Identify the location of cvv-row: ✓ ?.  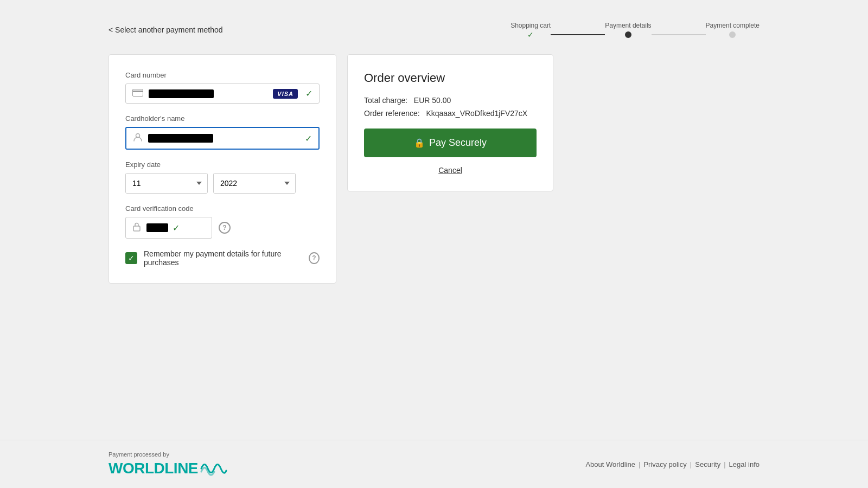
(222, 228).